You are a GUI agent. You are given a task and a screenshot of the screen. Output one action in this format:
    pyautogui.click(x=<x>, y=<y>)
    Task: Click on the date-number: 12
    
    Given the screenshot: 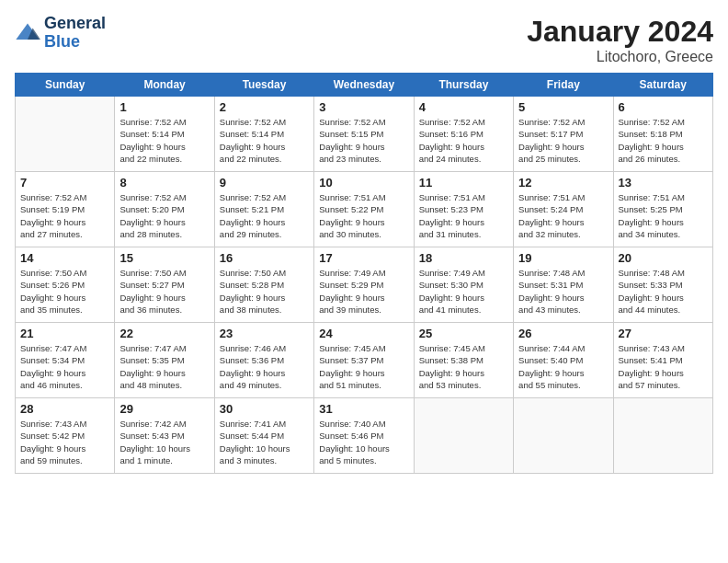 What is the action you would take?
    pyautogui.click(x=563, y=182)
    